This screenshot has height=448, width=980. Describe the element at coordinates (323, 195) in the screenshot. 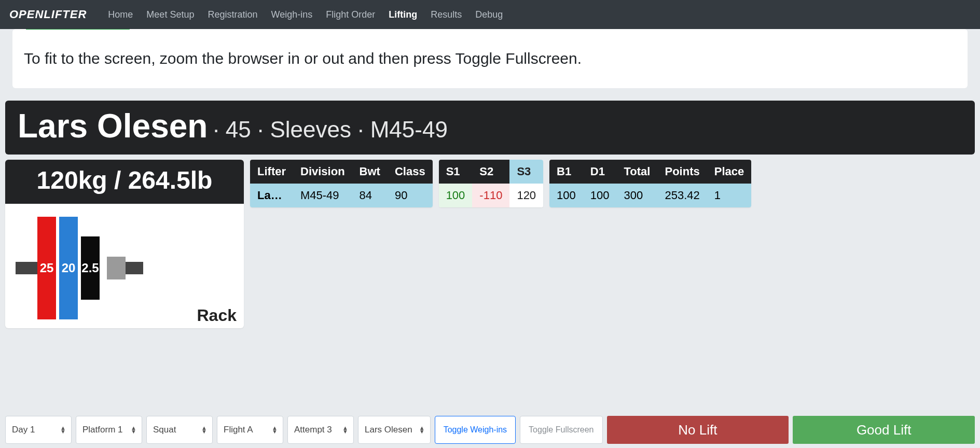

I see `cell: M45-49` at that location.